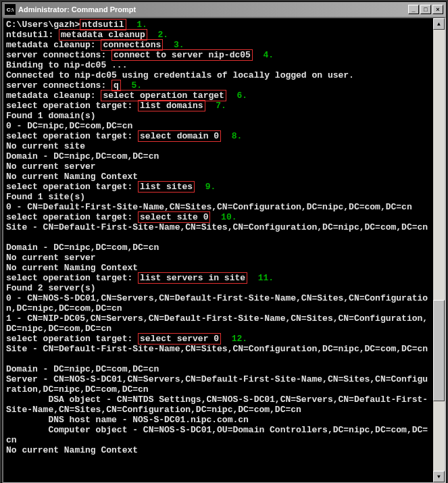 The width and height of the screenshot is (448, 483). Describe the element at coordinates (414, 9) in the screenshot. I see `minimize-button: _` at that location.